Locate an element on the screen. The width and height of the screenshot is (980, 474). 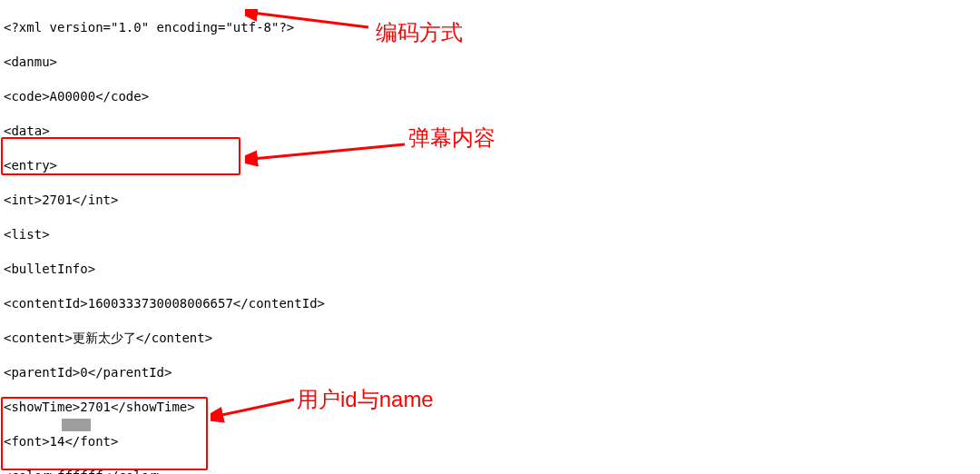
arrow-encoding-icon is located at coordinates (309, 22).